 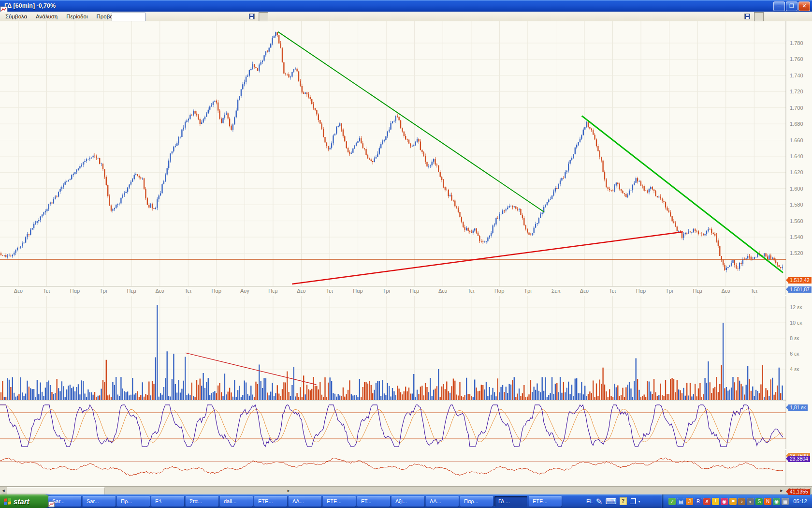 What do you see at coordinates (273, 291) in the screenshot?
I see `date-axis-label: Πεμ` at bounding box center [273, 291].